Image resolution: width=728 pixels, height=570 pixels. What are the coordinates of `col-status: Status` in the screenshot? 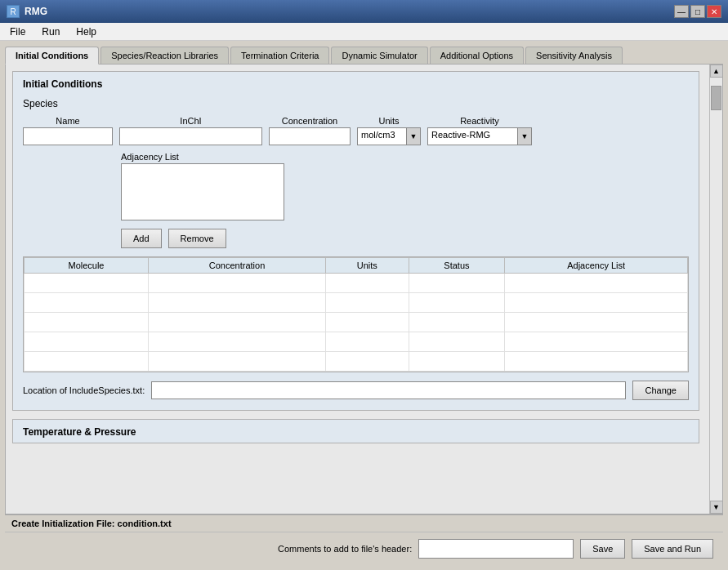 It's located at (457, 266).